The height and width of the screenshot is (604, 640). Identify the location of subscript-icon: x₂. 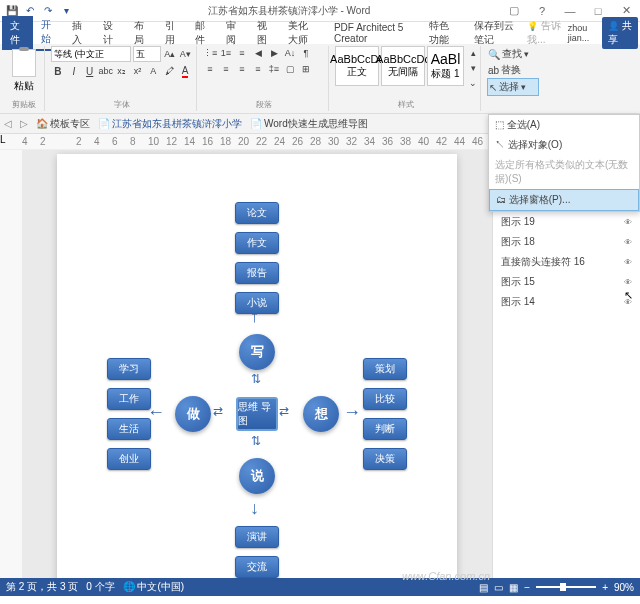
(122, 71).